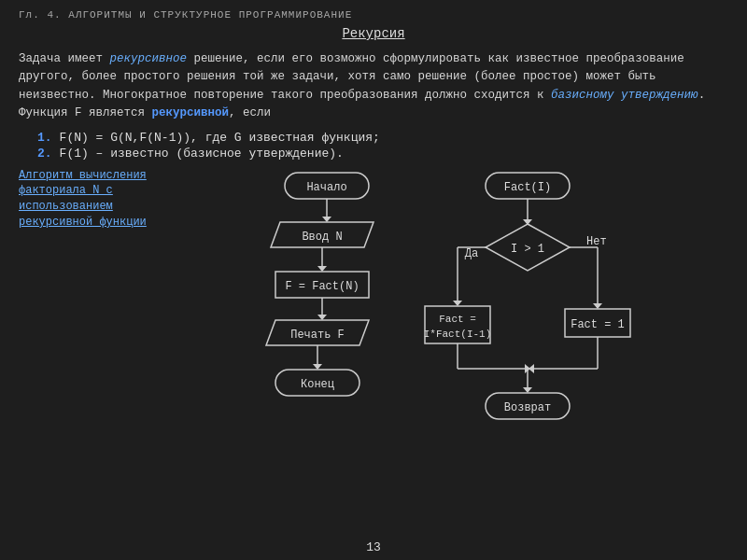 Image resolution: width=747 pixels, height=560 pixels. What do you see at coordinates (89, 301) in the screenshot?
I see `algo-title: Алгоритм вычисления факториала N с испол…` at bounding box center [89, 301].